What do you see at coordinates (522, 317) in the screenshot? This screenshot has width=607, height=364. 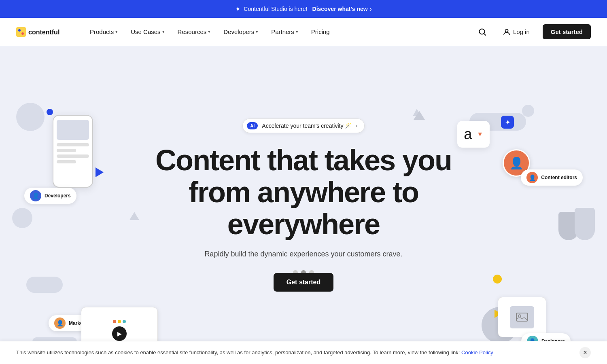 I see `image-icon` at bounding box center [522, 317].